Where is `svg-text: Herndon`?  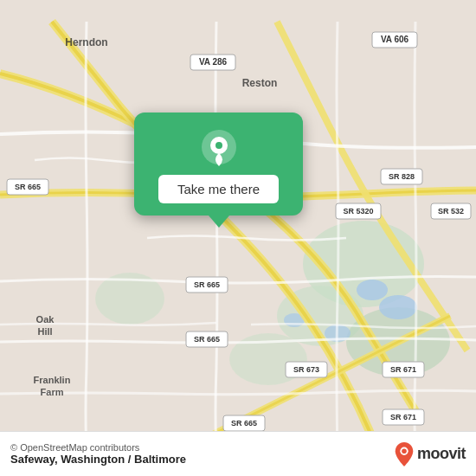 svg-text: Herndon is located at coordinates (87, 42).